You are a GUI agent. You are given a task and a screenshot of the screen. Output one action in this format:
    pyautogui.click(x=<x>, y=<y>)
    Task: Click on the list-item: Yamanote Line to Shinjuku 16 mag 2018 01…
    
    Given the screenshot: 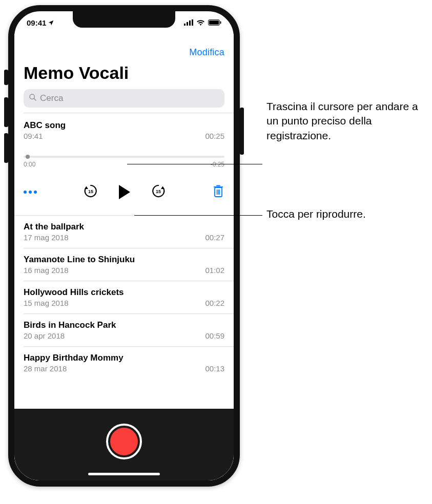 What is the action you would take?
    pyautogui.click(x=124, y=264)
    